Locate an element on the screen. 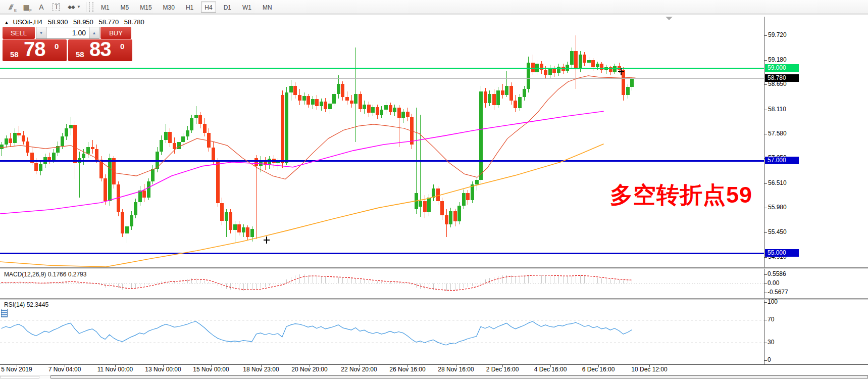 This screenshot has width=868, height=379. price-badge: 59.000 is located at coordinates (782, 68).